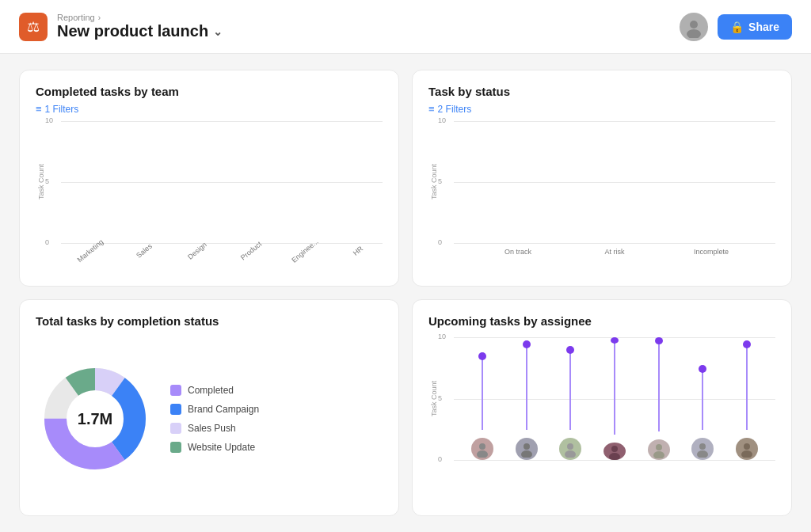 This screenshot has height=532, width=811. I want to click on status-x-labels: On track At risk Incomplete, so click(615, 258).